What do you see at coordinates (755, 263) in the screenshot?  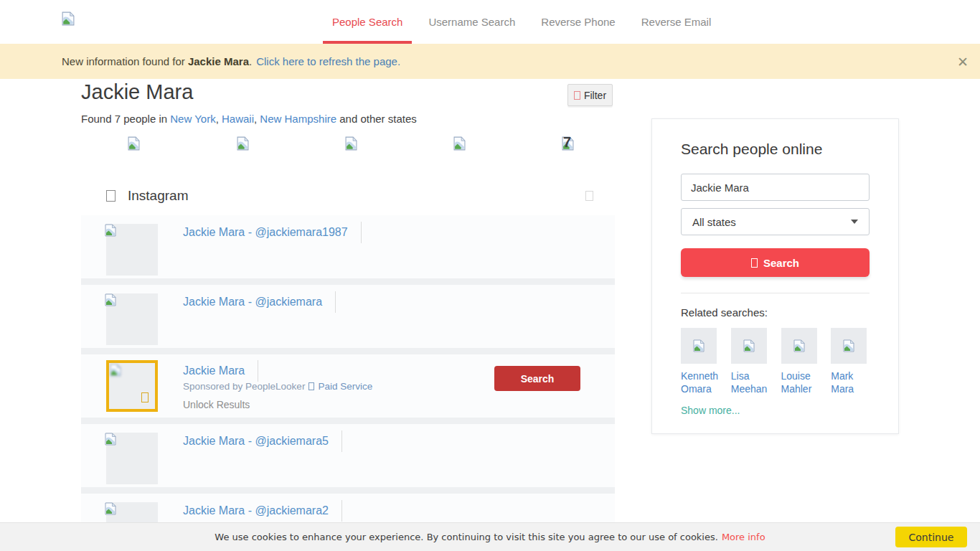 I see `search-icon` at bounding box center [755, 263].